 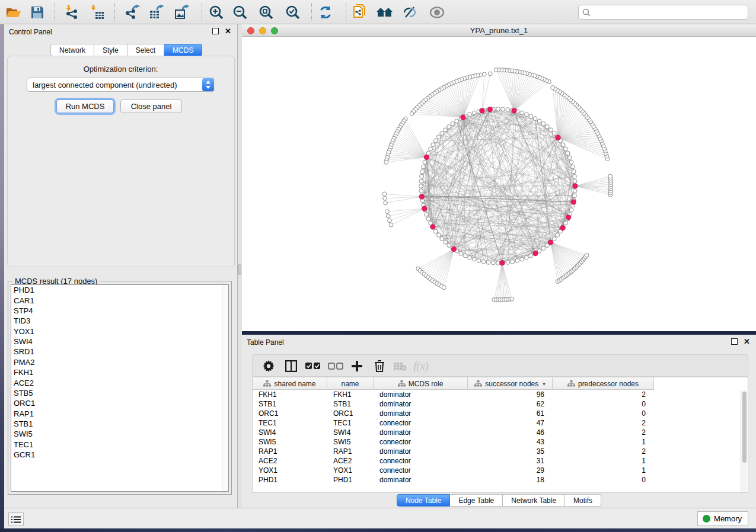 I want to click on import-network-icon, so click(x=72, y=12).